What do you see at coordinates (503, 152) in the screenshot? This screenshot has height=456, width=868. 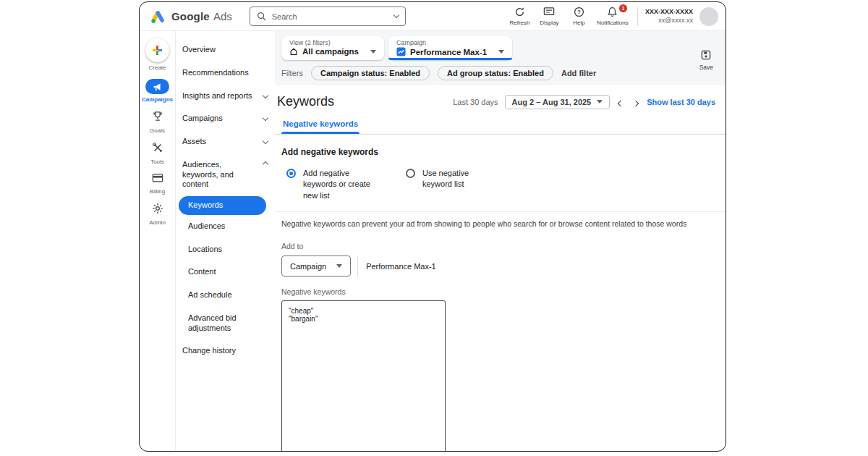 I see `form-heading: Add negative keywords` at bounding box center [503, 152].